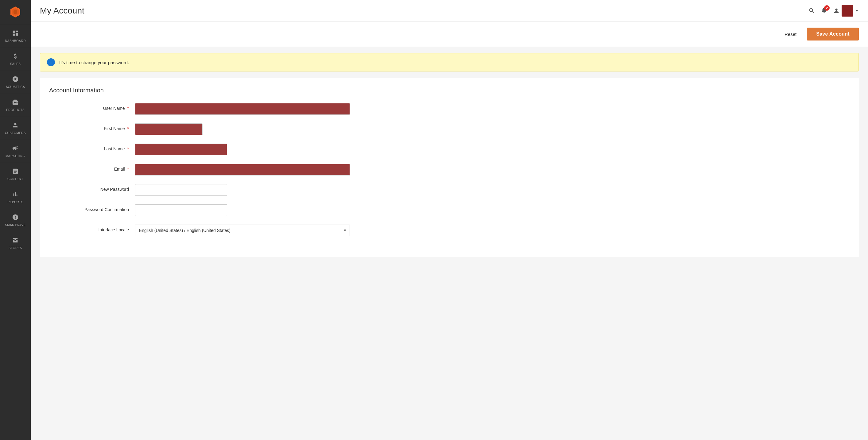 This screenshot has width=868, height=440. I want to click on sidebar-item-reports: REPORTS, so click(16, 197).